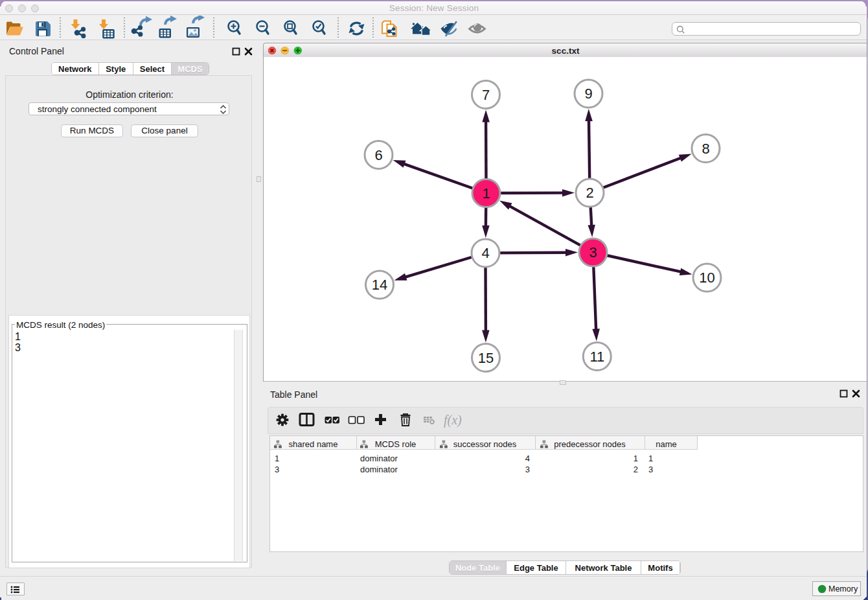  Describe the element at coordinates (593, 253) in the screenshot. I see `svg-text: 3` at that location.